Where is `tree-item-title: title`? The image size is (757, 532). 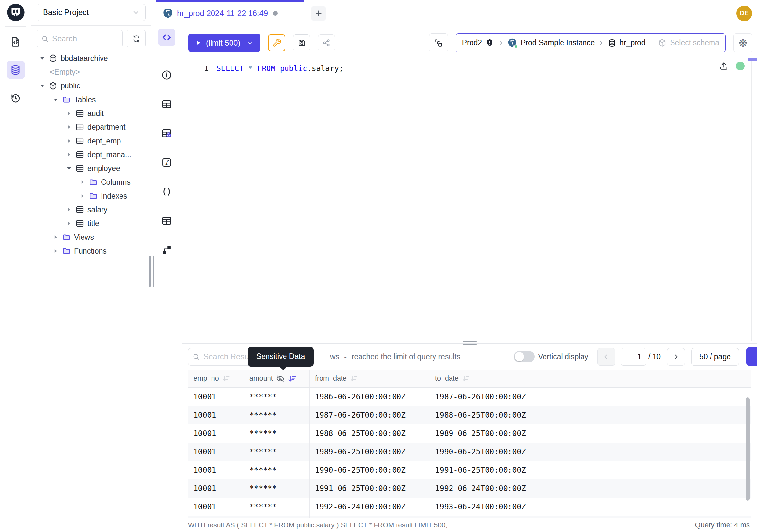
tree-item-title: title is located at coordinates (91, 224).